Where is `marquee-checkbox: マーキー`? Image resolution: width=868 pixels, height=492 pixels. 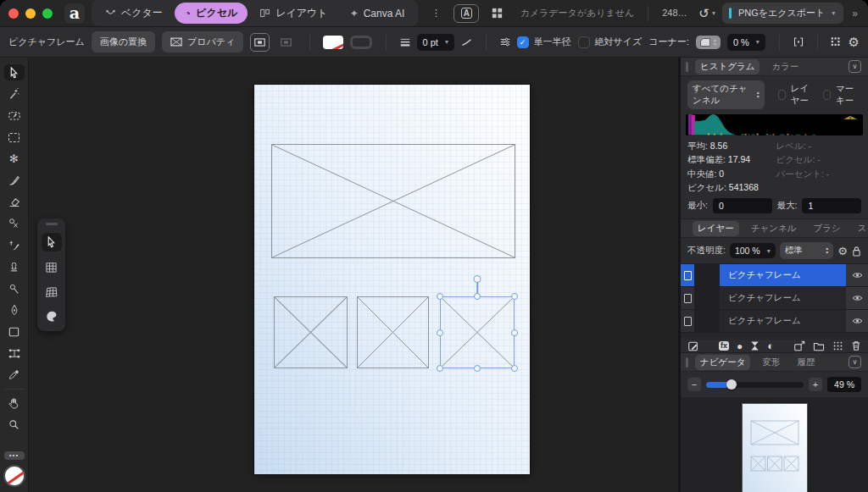
marquee-checkbox: マーキー is located at coordinates (843, 95).